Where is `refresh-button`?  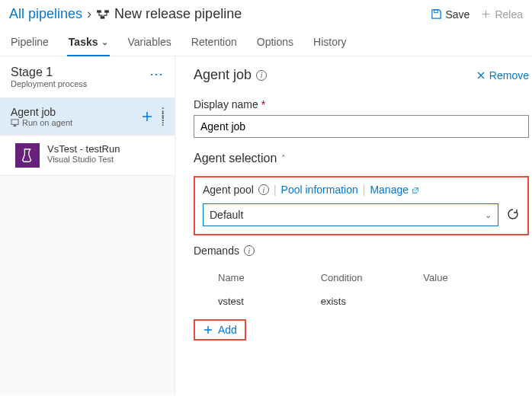
refresh-button is located at coordinates (513, 215).